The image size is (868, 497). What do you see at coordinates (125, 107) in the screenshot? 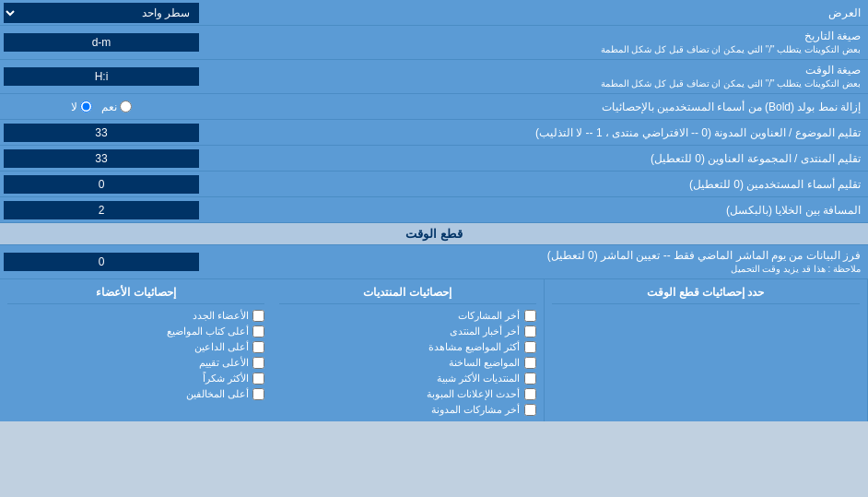
I see `bold-yes-radio` at bounding box center [125, 107].